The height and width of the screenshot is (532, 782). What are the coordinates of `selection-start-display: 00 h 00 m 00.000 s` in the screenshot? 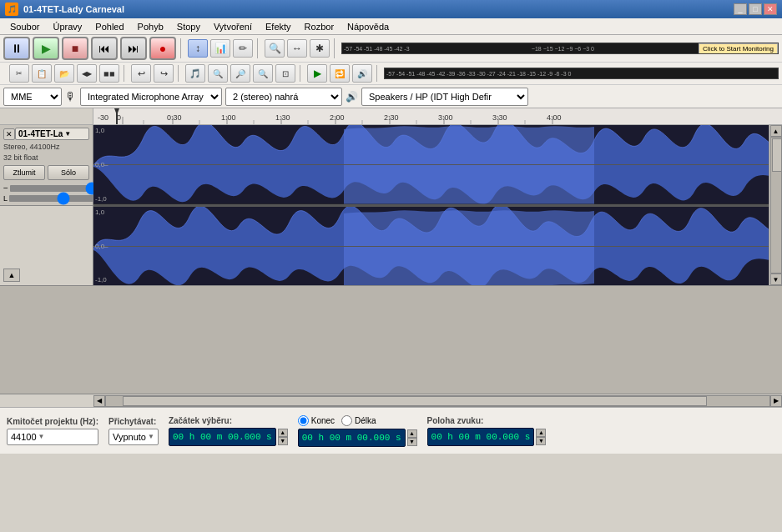 It's located at (222, 437).